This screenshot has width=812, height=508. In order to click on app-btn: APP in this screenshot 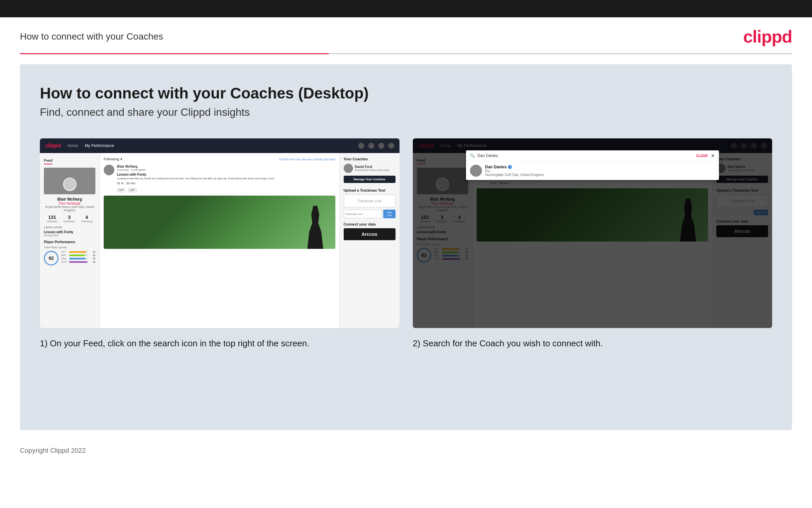, I will do `click(132, 190)`.